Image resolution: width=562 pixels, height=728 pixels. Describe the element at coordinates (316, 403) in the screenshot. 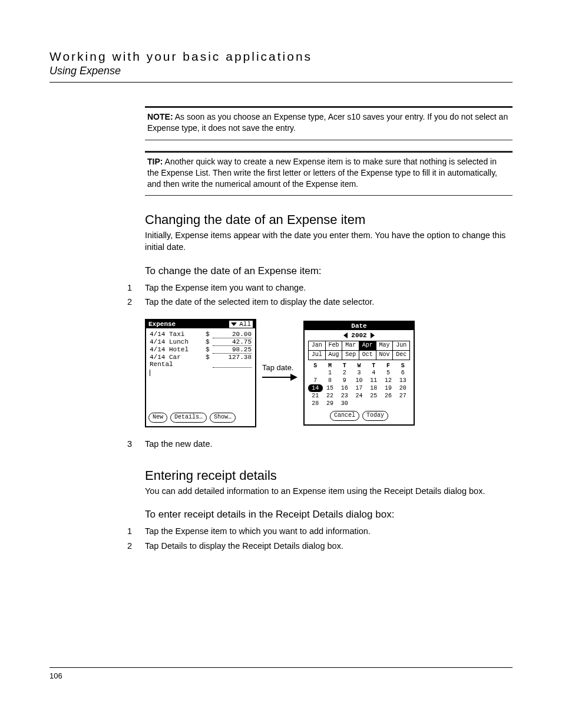

I see `day-cell: 28` at that location.